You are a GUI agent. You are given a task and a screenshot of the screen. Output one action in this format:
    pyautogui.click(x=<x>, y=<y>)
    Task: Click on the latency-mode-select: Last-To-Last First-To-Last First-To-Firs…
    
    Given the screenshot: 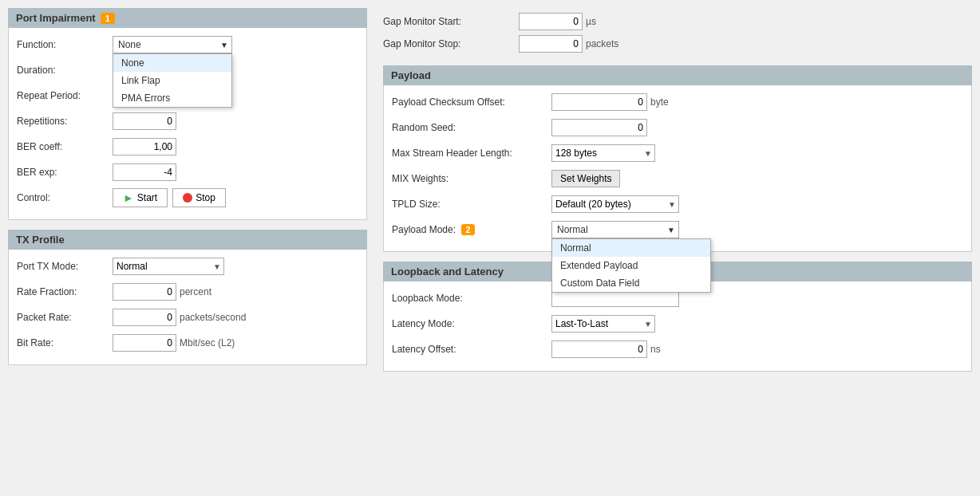 What is the action you would take?
    pyautogui.click(x=603, y=324)
    